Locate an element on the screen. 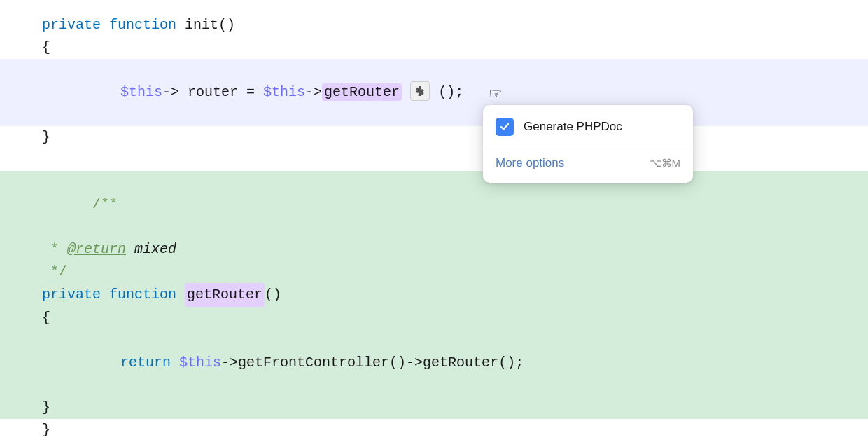 Image resolution: width=868 pixels, height=440 pixels. comment-open: /** is located at coordinates (105, 205).